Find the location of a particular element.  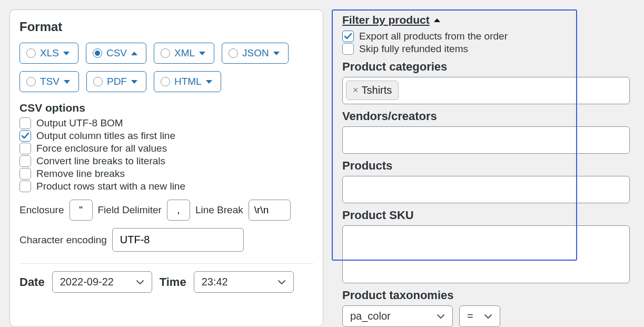

format-option-xml: XML is located at coordinates (184, 53).